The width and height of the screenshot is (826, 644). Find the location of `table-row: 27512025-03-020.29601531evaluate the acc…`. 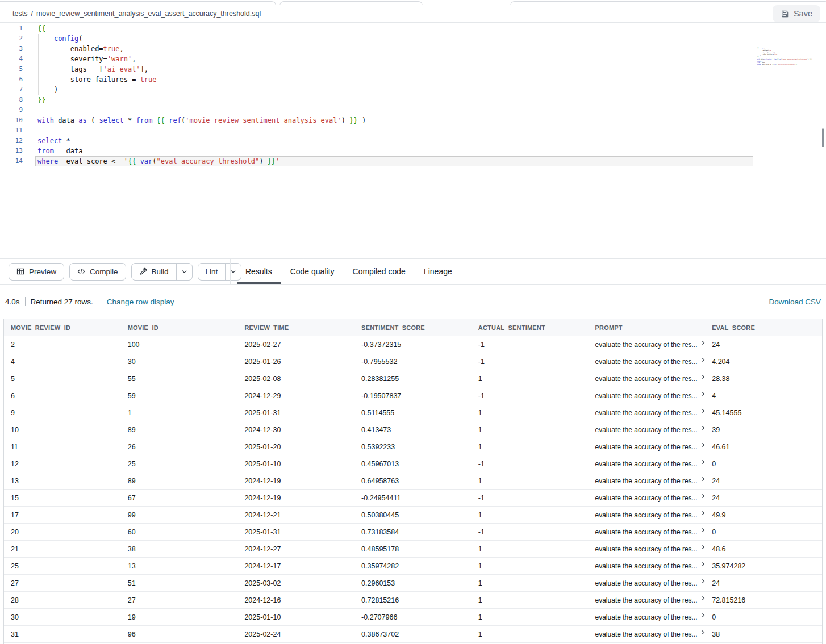

table-row: 27512025-03-020.29601531evaluate the acc… is located at coordinates (413, 583).